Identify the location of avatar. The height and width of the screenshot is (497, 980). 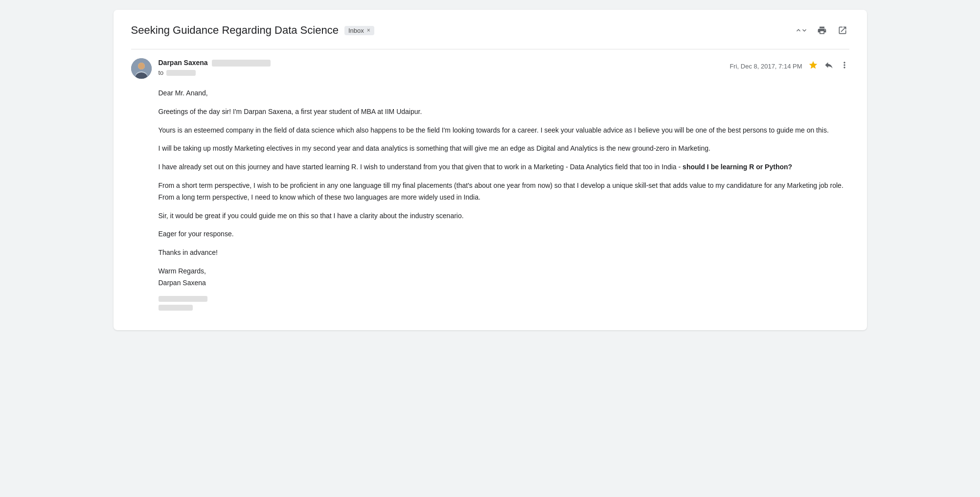
(141, 68).